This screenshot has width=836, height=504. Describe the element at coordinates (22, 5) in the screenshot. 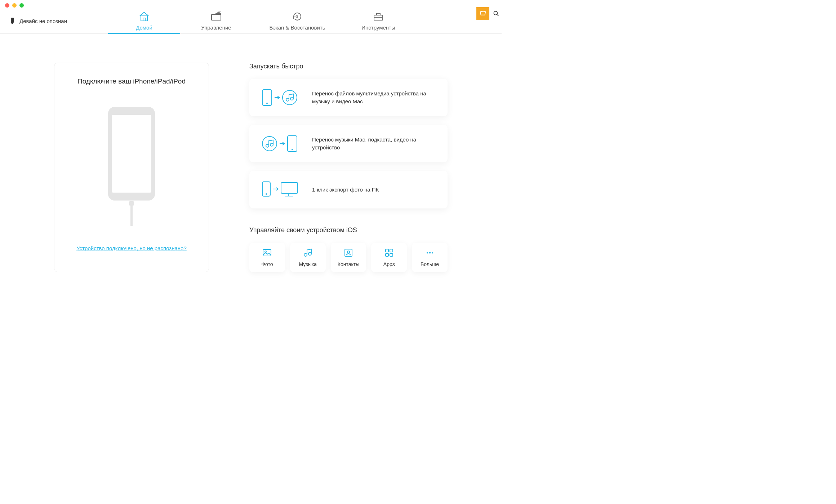

I see `window-zoom-button` at that location.